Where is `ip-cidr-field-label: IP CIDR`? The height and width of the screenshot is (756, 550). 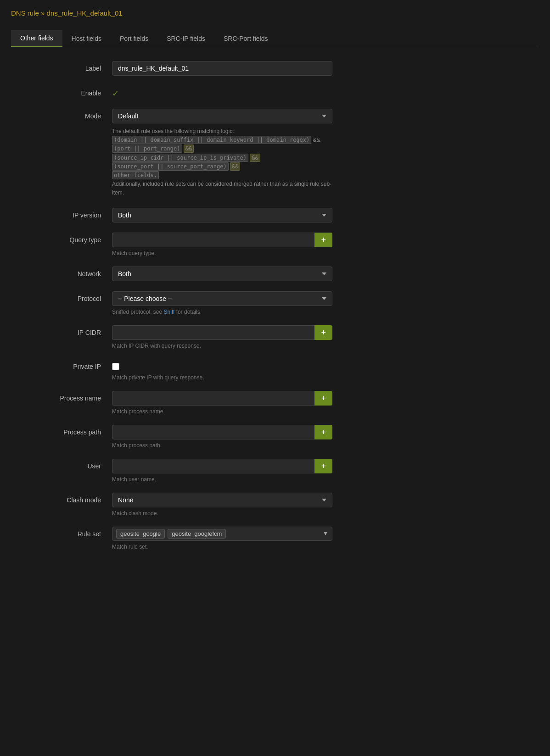
ip-cidr-field-label: IP CIDR is located at coordinates (66, 331).